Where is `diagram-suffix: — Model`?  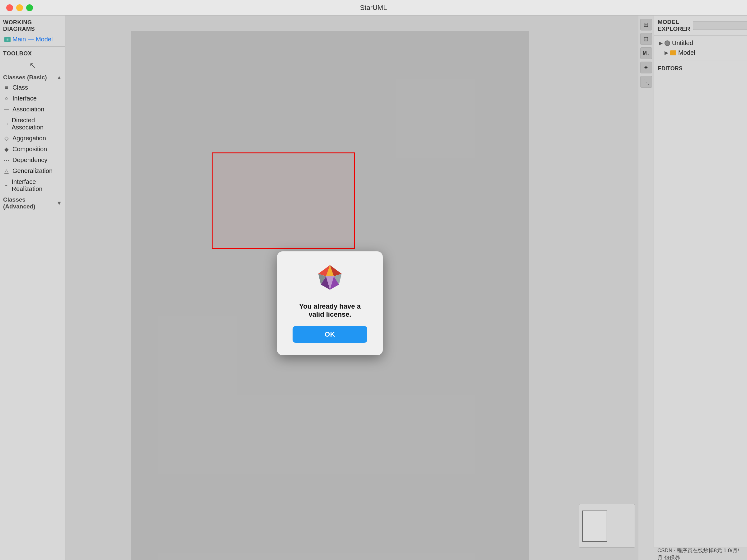
diagram-suffix: — Model is located at coordinates (40, 39).